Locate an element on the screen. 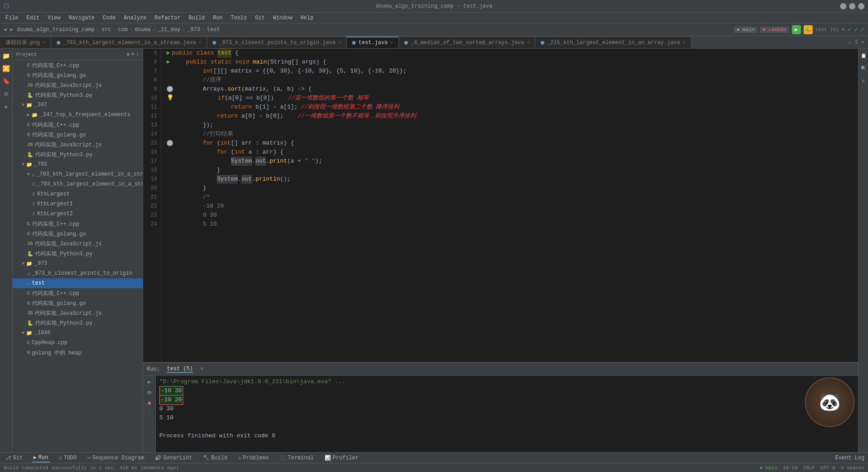  tree-item-js2: JS 代码实现_JavaScript.js is located at coordinates (77, 145).